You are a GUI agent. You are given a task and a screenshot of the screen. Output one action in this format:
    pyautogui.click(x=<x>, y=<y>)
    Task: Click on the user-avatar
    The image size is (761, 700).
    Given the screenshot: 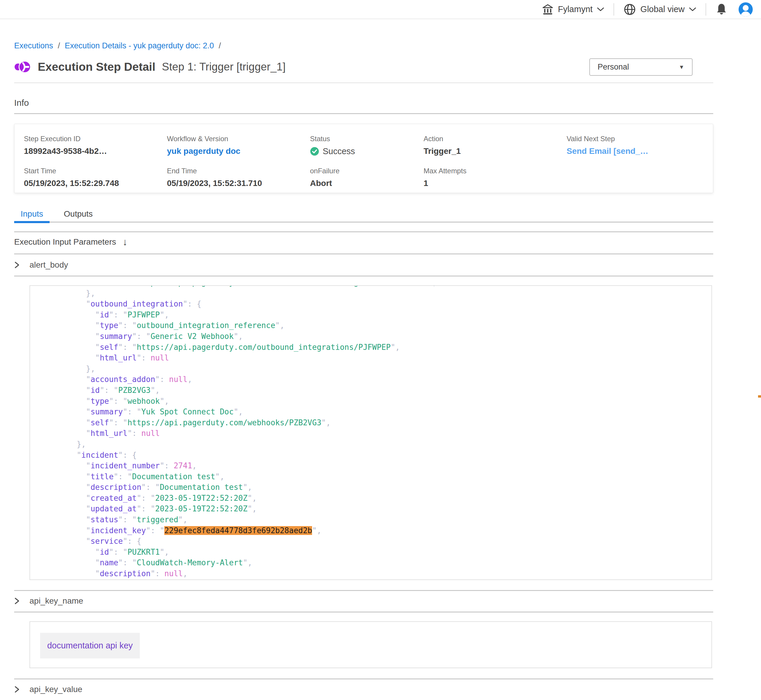 What is the action you would take?
    pyautogui.click(x=746, y=9)
    